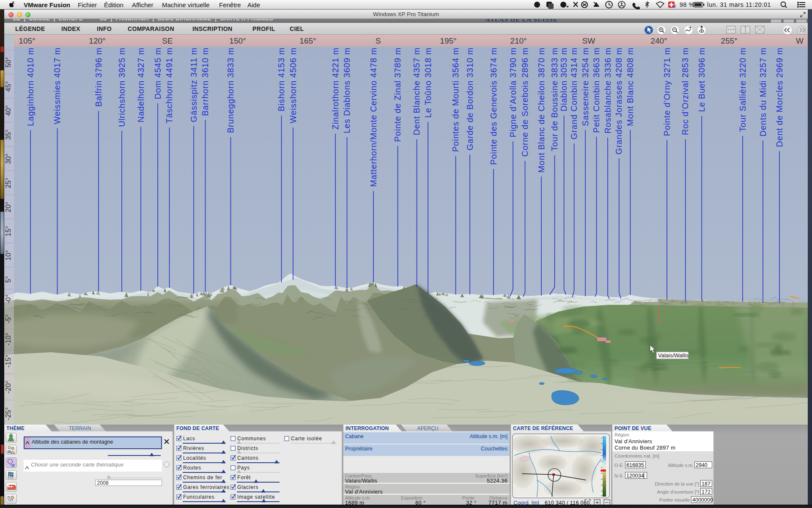 The image size is (812, 508). What do you see at coordinates (169, 86) in the screenshot?
I see `svg-text: Täschhorn 4491 m` at bounding box center [169, 86].